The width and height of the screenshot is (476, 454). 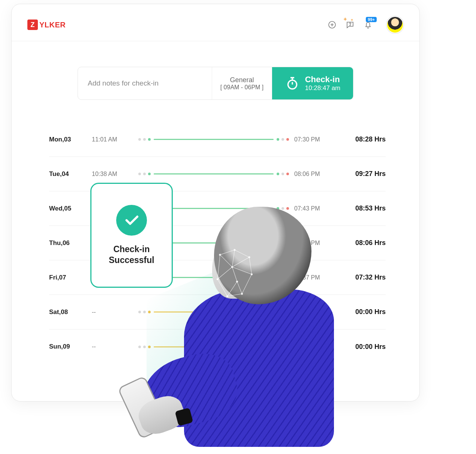 What do you see at coordinates (216, 83) in the screenshot?
I see `checkin-bar: Add notes for check-in General [ 09AM - …` at bounding box center [216, 83].